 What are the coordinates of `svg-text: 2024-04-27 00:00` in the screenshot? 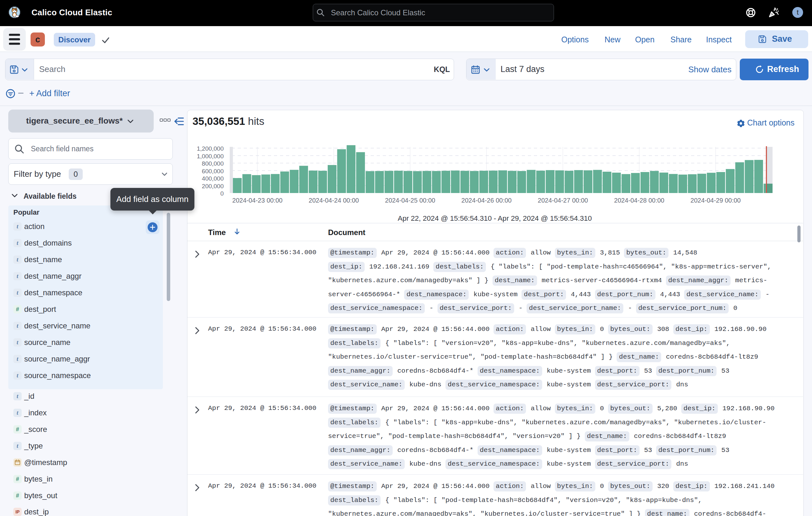 It's located at (563, 200).